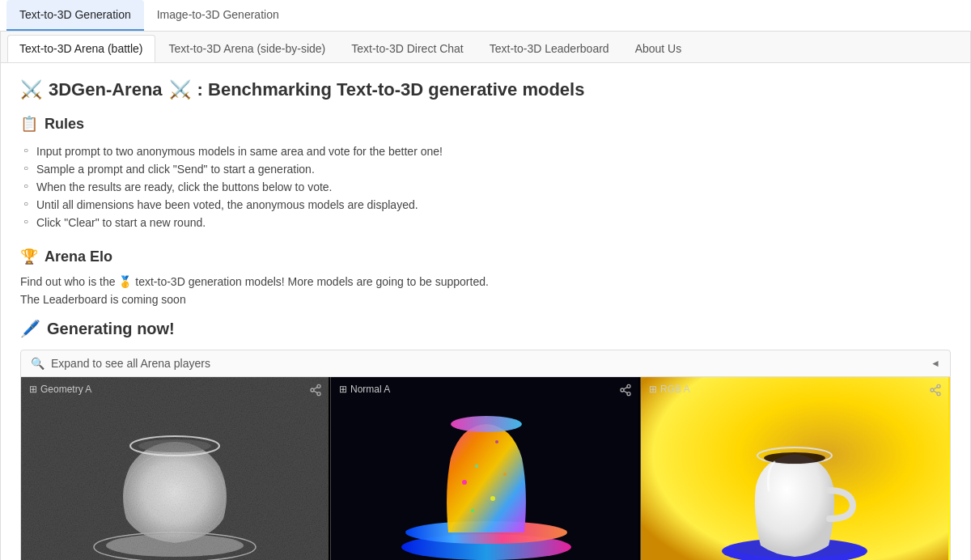 This screenshot has height=560, width=971. What do you see at coordinates (392, 90) in the screenshot?
I see `app-subtitle: : Benchmarking Text-to-3D generative mod…` at bounding box center [392, 90].